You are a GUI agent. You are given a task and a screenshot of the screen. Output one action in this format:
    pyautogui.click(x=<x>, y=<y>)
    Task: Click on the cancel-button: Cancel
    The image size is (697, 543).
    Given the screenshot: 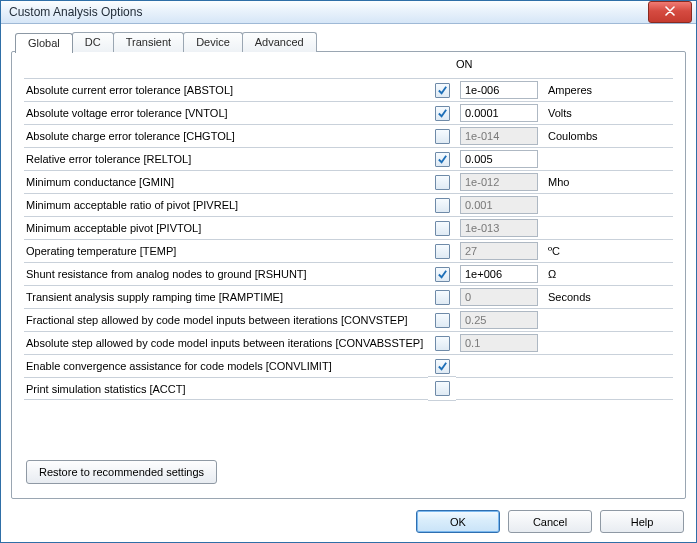 What is the action you would take?
    pyautogui.click(x=550, y=522)
    